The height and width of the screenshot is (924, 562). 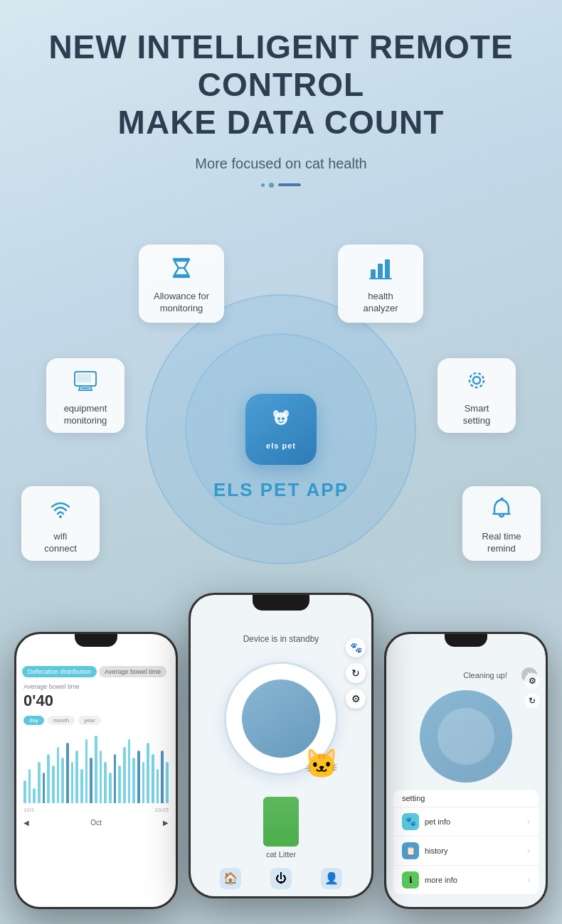 What do you see at coordinates (466, 736) in the screenshot?
I see `cleaning-circle` at bounding box center [466, 736].